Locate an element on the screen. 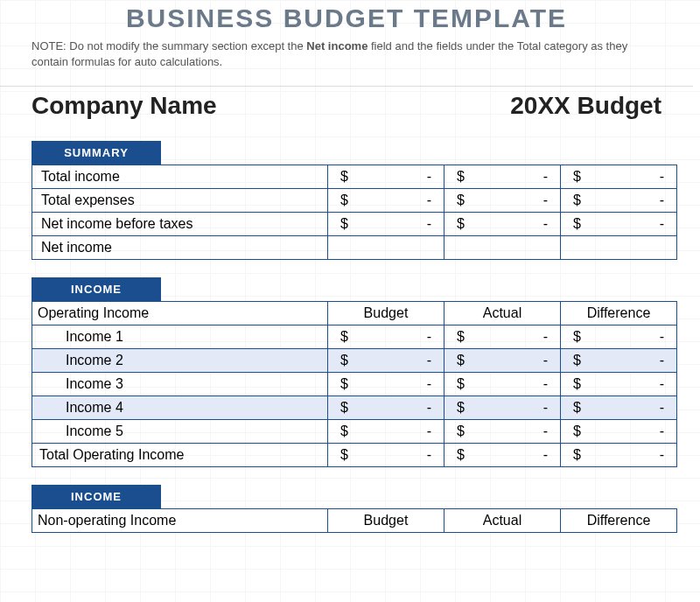 The height and width of the screenshot is (602, 700). income-tab-2: INCOME is located at coordinates (96, 497).